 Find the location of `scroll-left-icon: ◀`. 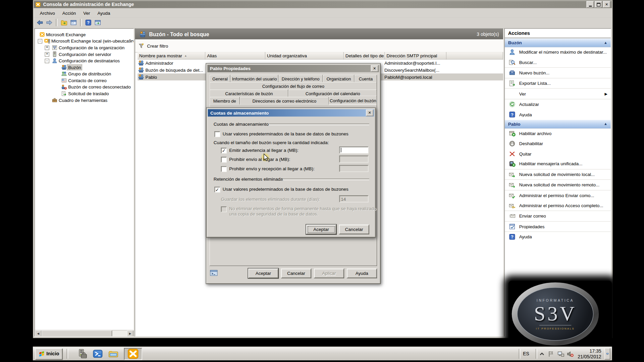

scroll-left-icon: ◀ is located at coordinates (38, 334).